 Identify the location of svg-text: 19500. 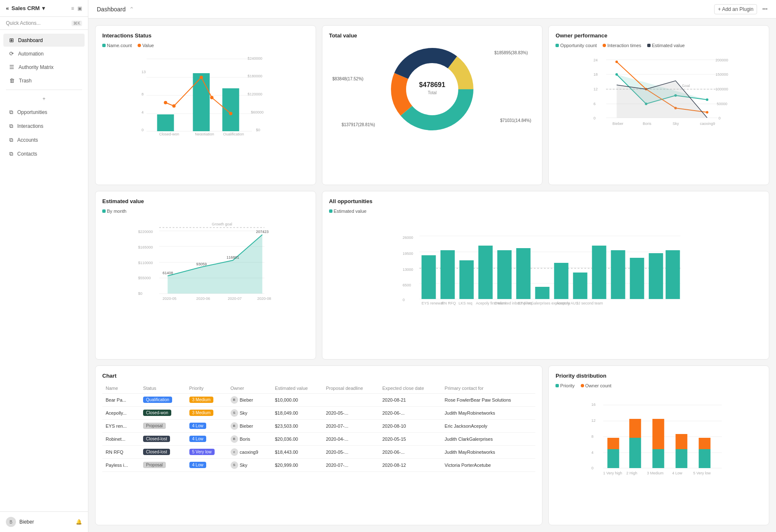
(407, 254).